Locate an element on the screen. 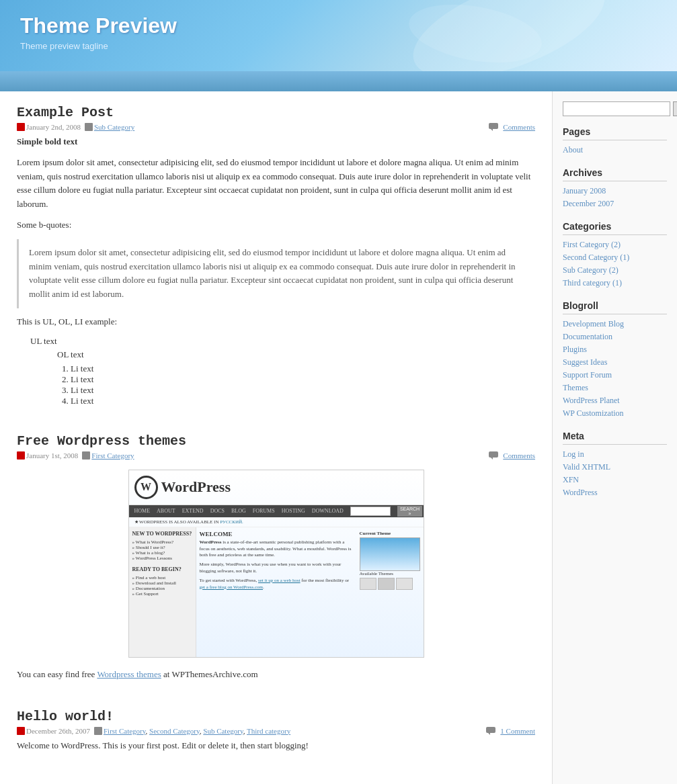 The image size is (677, 784). list-item: XFN is located at coordinates (614, 480).